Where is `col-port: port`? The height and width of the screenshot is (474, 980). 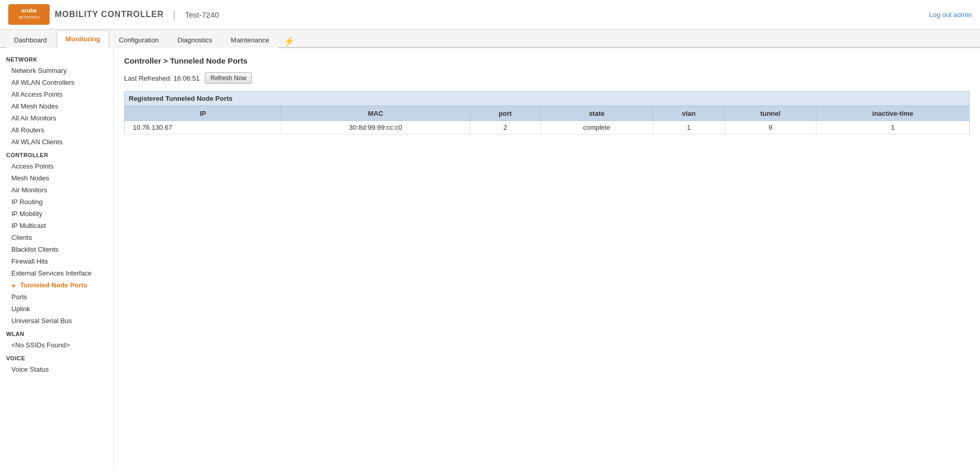
col-port: port is located at coordinates (505, 114).